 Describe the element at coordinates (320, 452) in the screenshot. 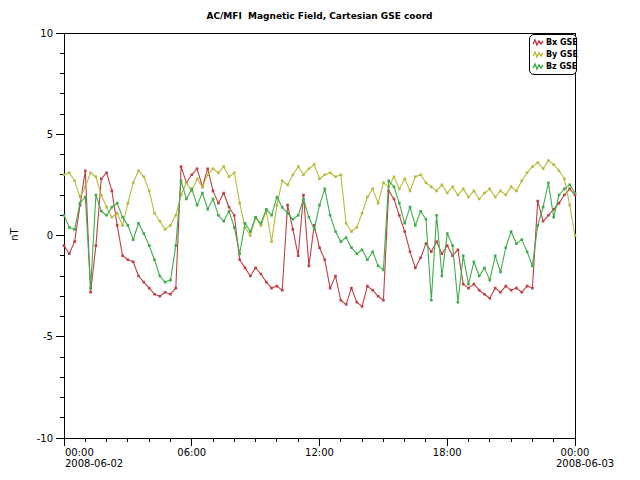

I see `x-tick-label: 12:00` at that location.